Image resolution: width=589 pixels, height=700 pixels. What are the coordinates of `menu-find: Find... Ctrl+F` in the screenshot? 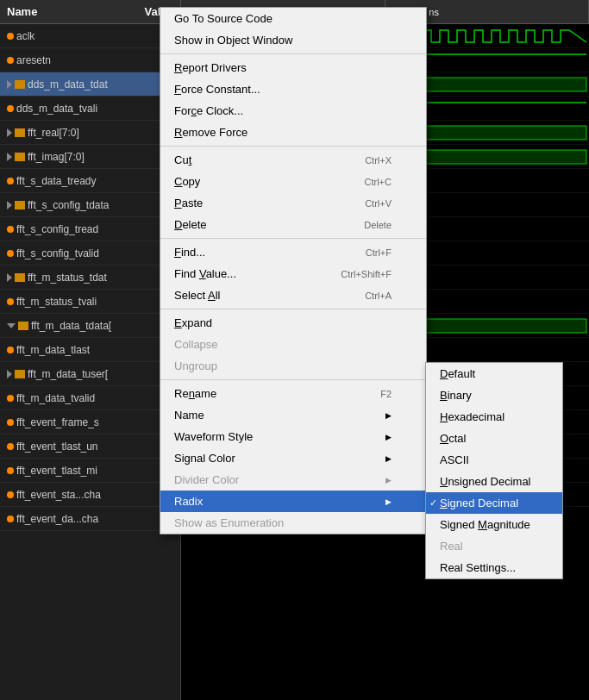 It's located at (293, 252).